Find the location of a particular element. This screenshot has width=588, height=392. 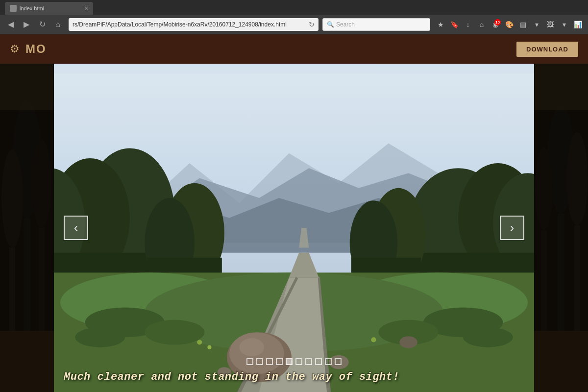

browser-toolbar: ◀ ▶ ↻ ⌂ rs/DreamPiF/AppData/Local/Temp/M… is located at coordinates (294, 24).